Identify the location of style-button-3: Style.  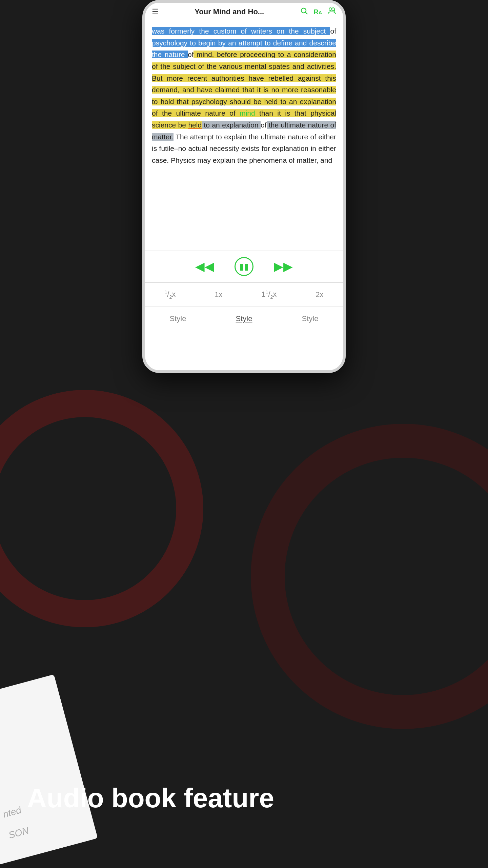
(310, 319).